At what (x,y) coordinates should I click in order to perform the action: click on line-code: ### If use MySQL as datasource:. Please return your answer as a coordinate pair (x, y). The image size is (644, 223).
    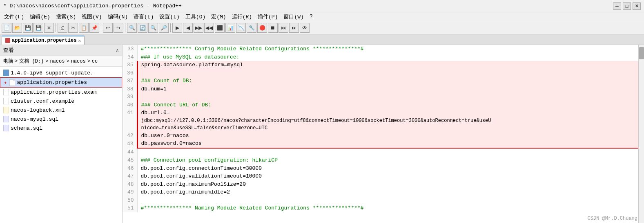
    Looking at the image, I should click on (390, 57).